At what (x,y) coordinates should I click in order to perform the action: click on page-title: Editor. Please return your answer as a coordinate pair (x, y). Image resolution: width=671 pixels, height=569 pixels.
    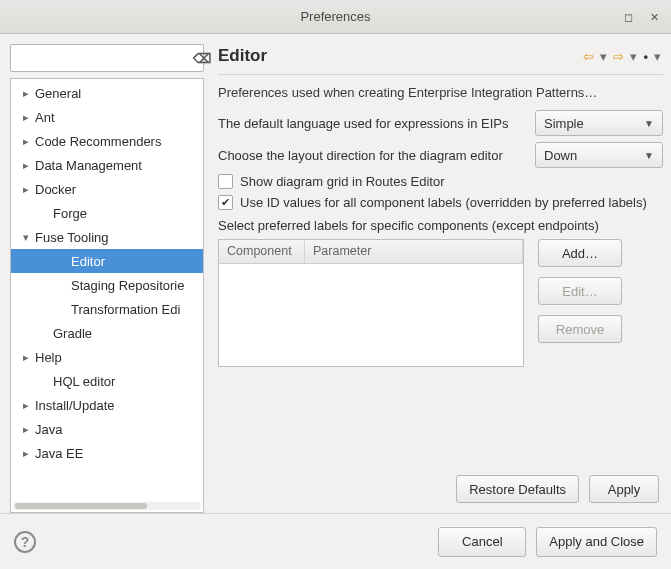
    Looking at the image, I should click on (242, 56).